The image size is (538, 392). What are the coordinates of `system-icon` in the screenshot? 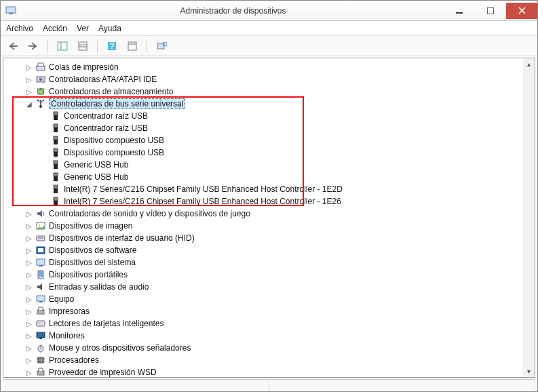 It's located at (41, 262).